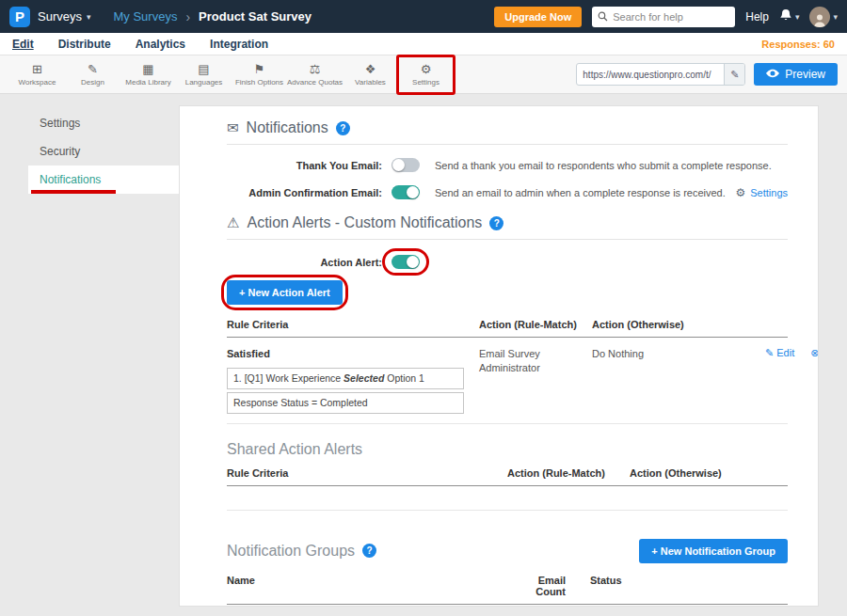 This screenshot has height=616, width=847. I want to click on sidebar-item-security: Security, so click(104, 151).